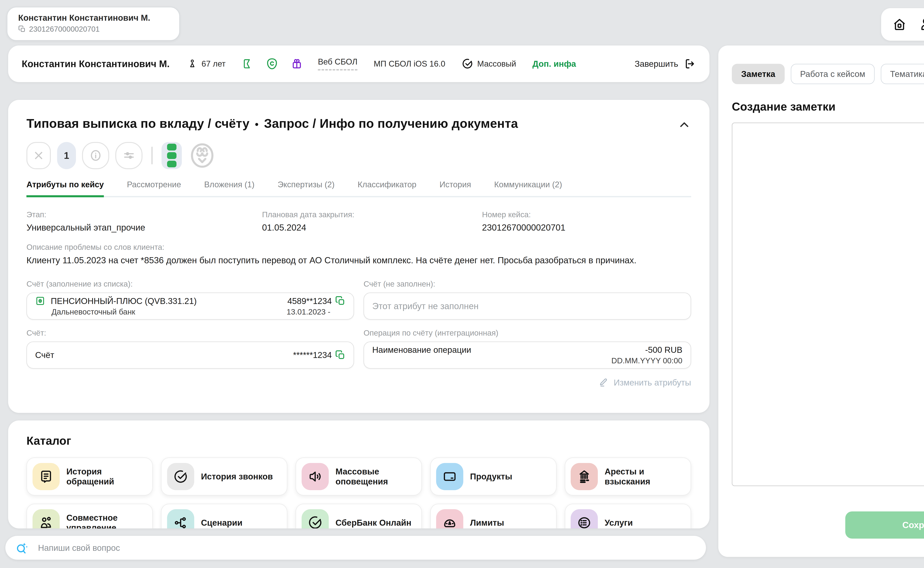  I want to click on client-chip-case-number: 23012670000020701, so click(64, 29).